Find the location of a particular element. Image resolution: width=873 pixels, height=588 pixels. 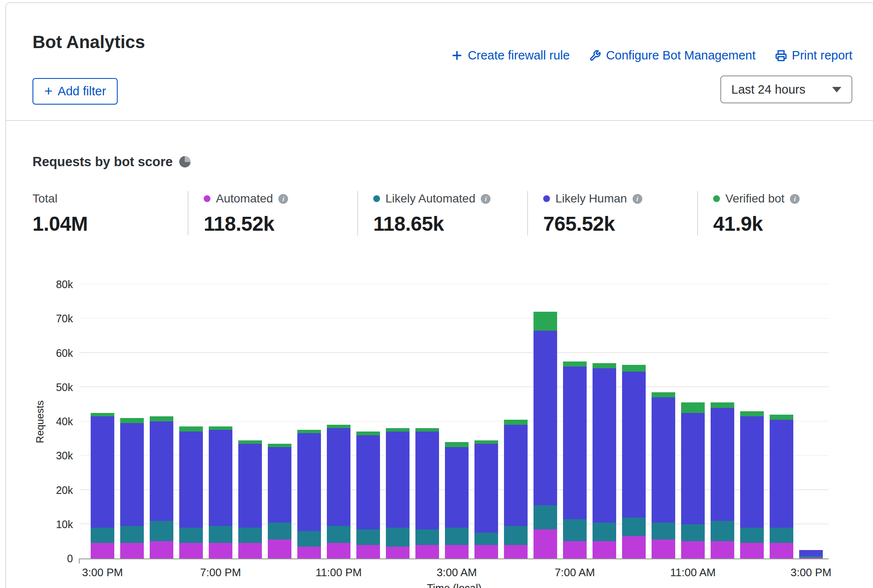

wrench-icon is located at coordinates (595, 56).